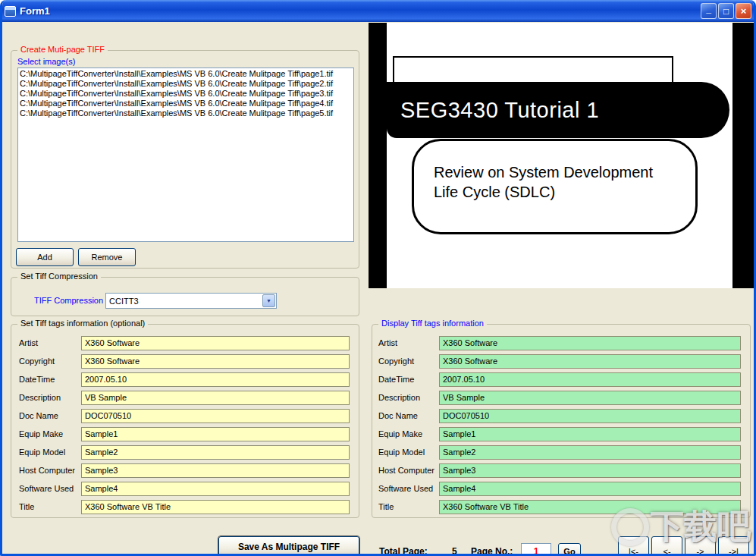 The image size is (756, 556). I want to click on tag-row: Artist X360 Software, so click(560, 343).